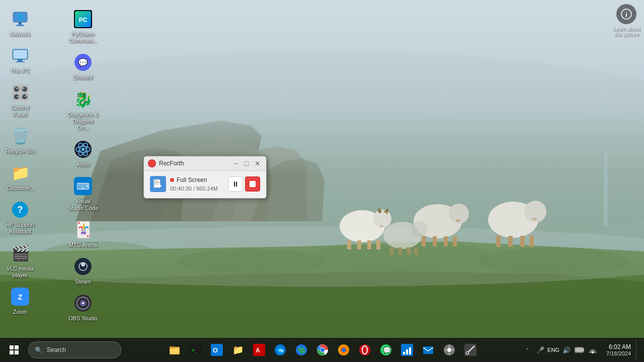 This screenshot has width=644, height=362. Describe the element at coordinates (197, 184) in the screenshot. I see `recording-info: Full Screen 00:40:30 / 960.24M` at that location.